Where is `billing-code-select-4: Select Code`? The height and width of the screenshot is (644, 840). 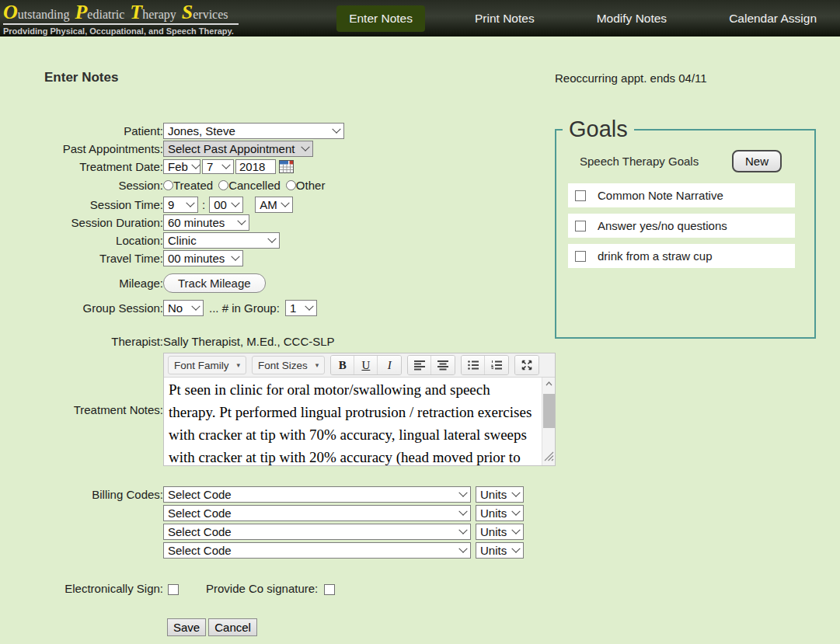 billing-code-select-4: Select Code is located at coordinates (317, 550).